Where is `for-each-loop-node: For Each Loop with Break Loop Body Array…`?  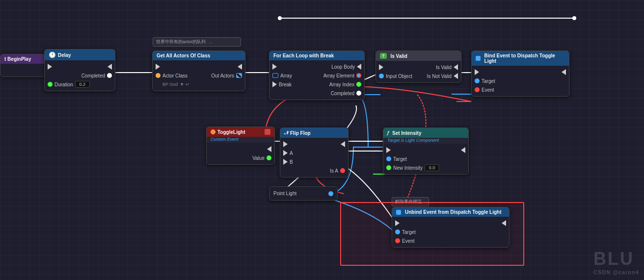 for-each-loop-node: For Each Loop with Break Loop Body Array… is located at coordinates (317, 76).